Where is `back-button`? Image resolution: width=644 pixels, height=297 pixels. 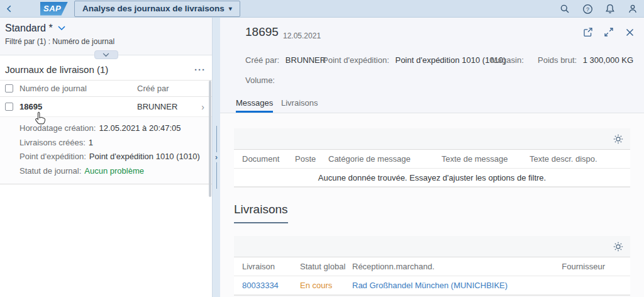
back-button is located at coordinates (9, 9).